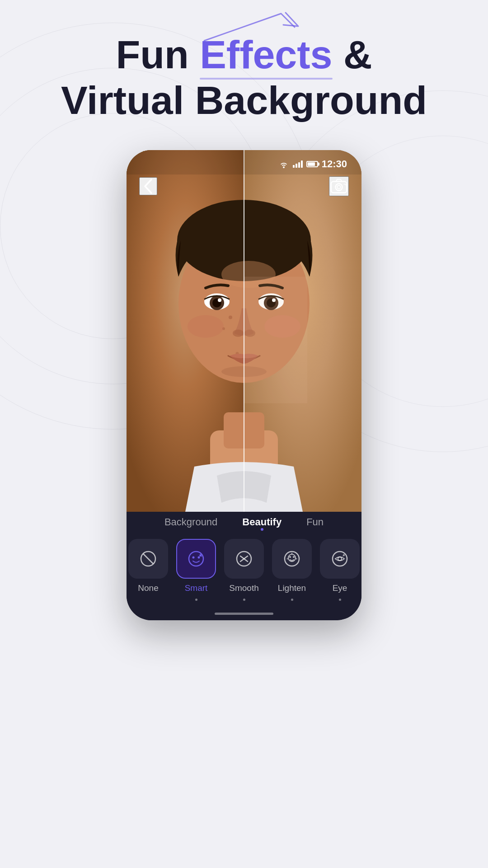 The height and width of the screenshot is (868, 488). What do you see at coordinates (340, 559) in the screenshot?
I see `eye-icon` at bounding box center [340, 559].